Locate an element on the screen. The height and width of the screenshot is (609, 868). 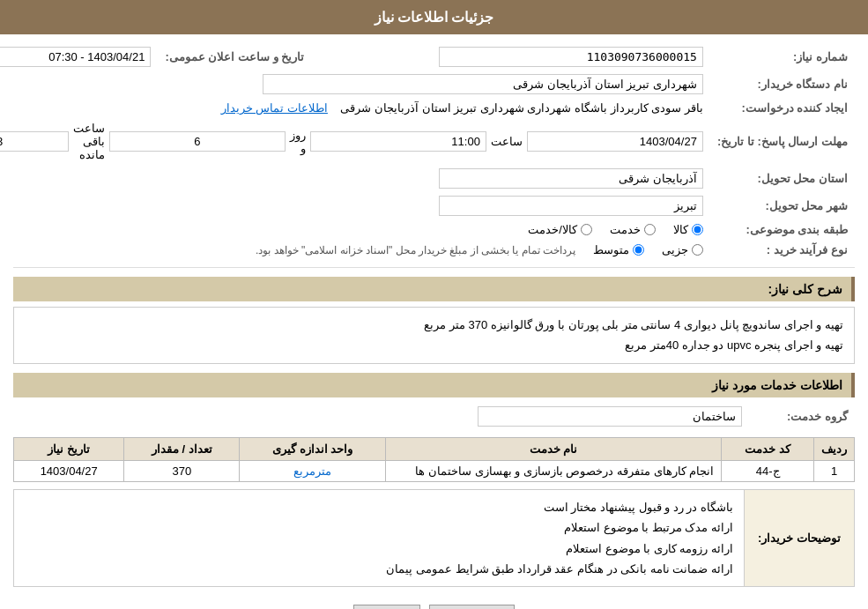
services-table: ردیف کد خدمت نام خدمت واحد اندازه گیری ت… is located at coordinates (434, 460).